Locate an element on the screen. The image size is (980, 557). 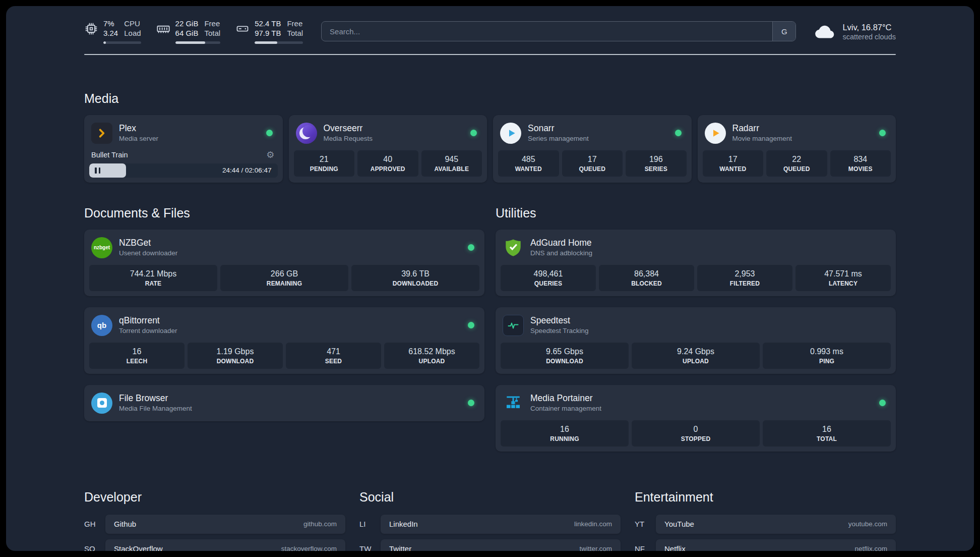
stat-label: AVAILABLE is located at coordinates (452, 169).